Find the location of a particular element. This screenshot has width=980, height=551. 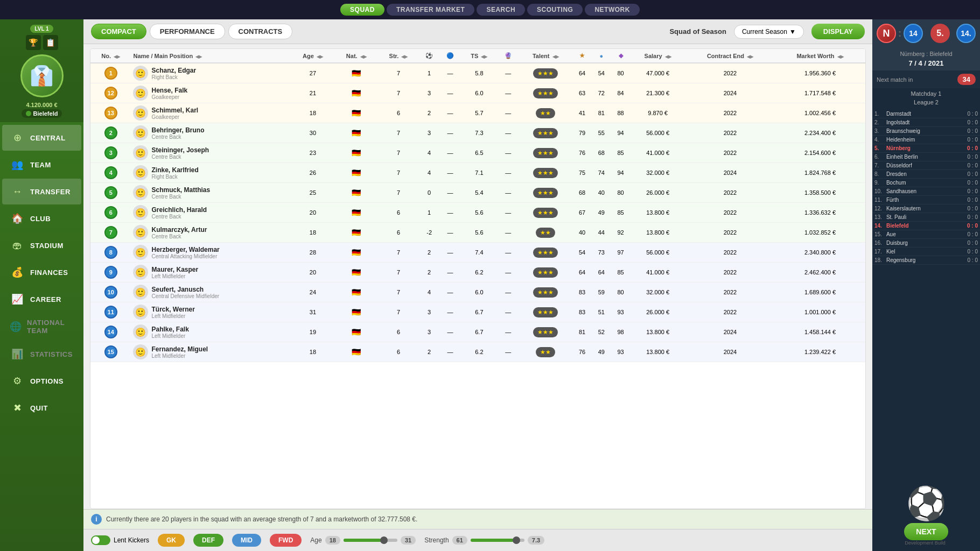

player-salary: 21.300 € is located at coordinates (658, 94).